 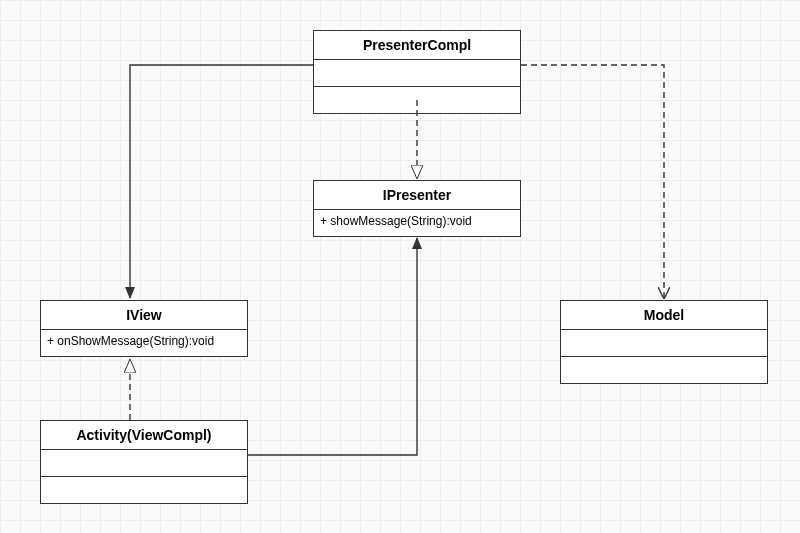 I want to click on uml-class-activity: Activity(ViewCompl), so click(x=144, y=462).